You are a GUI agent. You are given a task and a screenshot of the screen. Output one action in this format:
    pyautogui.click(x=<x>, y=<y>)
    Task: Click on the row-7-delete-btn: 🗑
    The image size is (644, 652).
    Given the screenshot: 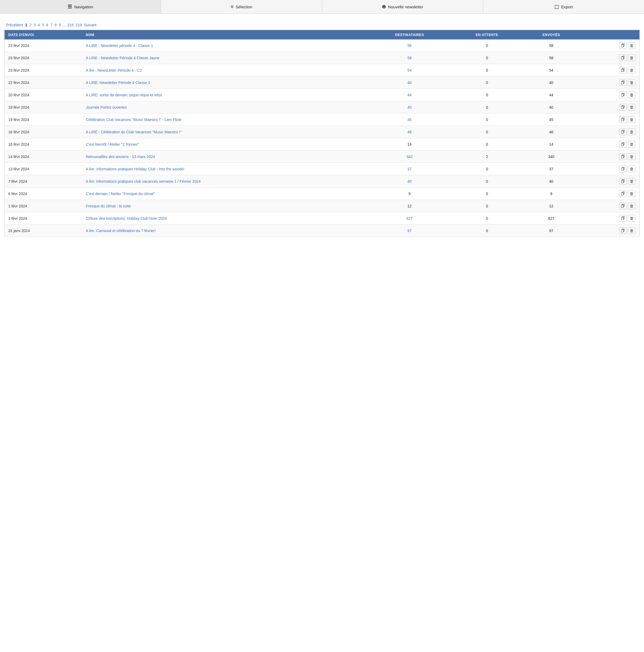 What is the action you would take?
    pyautogui.click(x=632, y=132)
    